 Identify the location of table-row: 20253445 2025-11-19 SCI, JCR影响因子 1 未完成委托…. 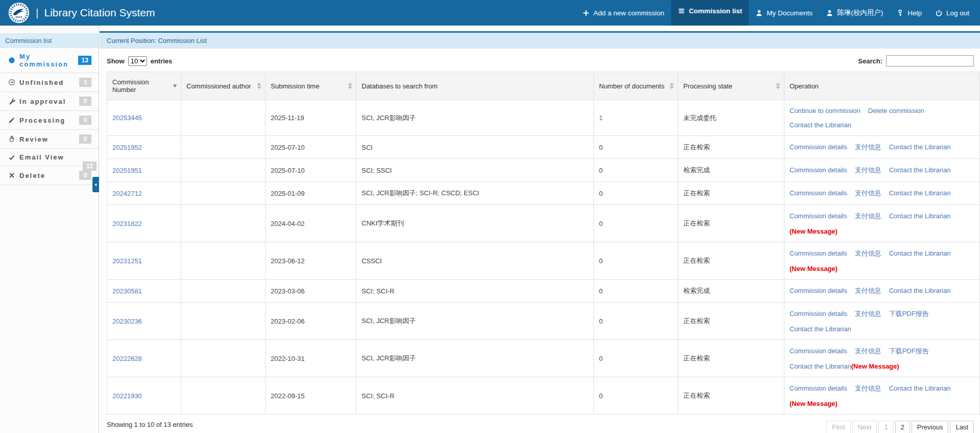
(543, 118).